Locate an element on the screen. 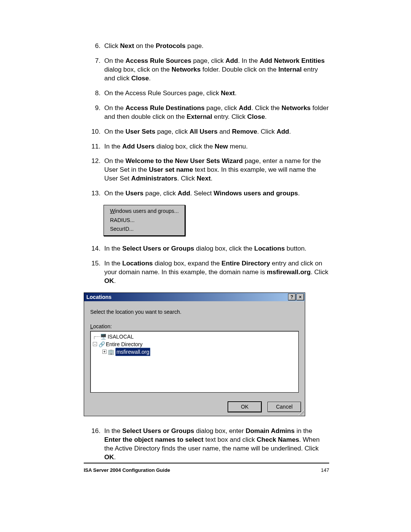 The height and width of the screenshot is (532, 411). step-body: On the Welcome to the New User Sets Wiza… is located at coordinates (217, 170).